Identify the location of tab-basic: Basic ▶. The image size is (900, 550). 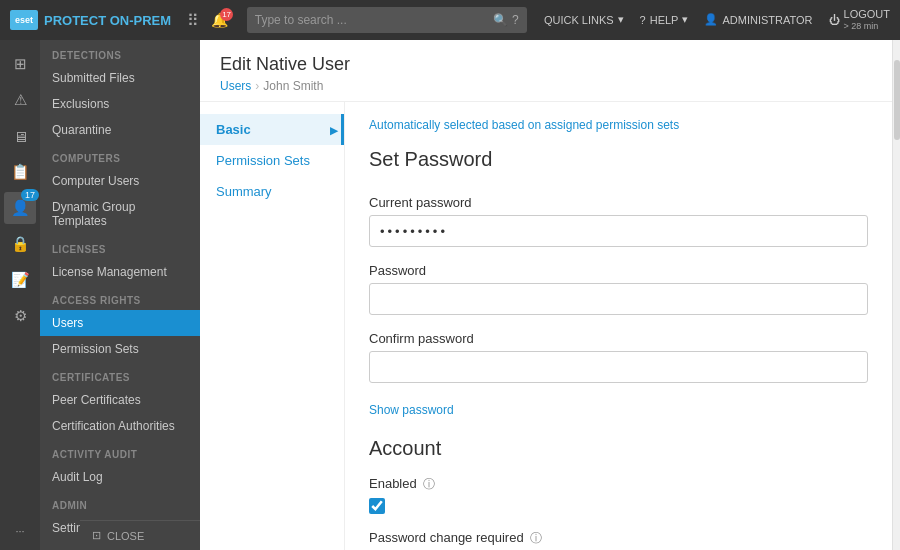
(272, 130).